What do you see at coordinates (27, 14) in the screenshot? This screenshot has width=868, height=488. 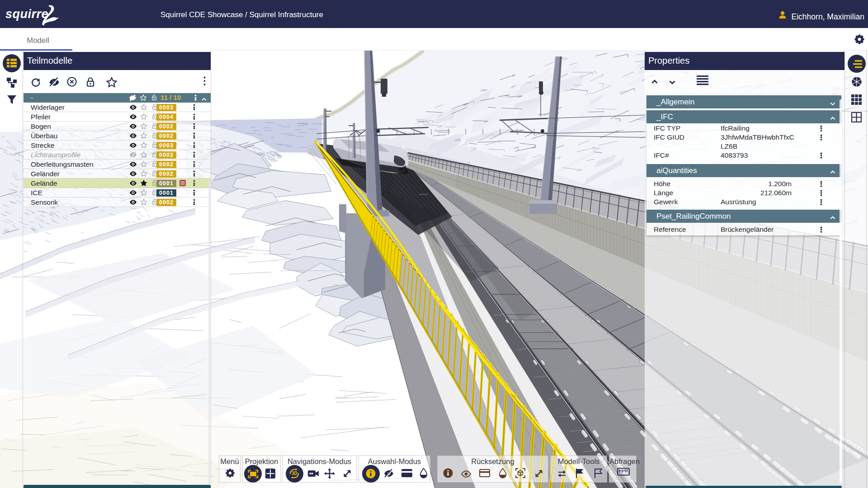 I see `svg-text: squirre` at bounding box center [27, 14].